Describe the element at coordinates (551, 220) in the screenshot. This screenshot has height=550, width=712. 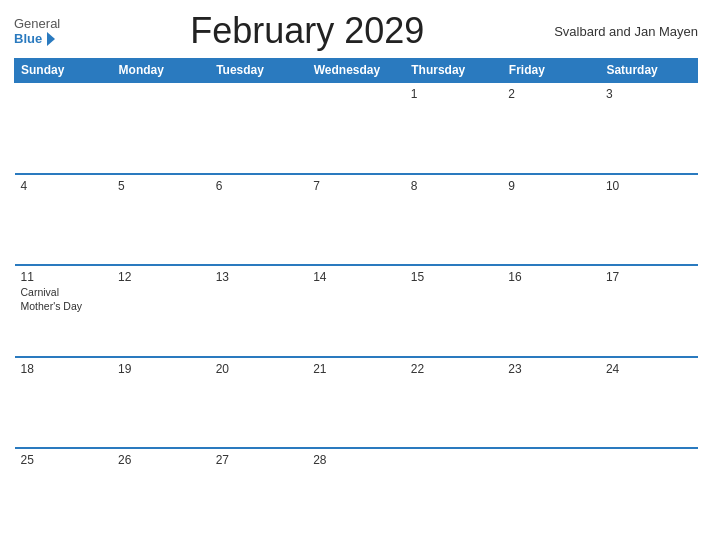
I see `calendar-cell: 9` at that location.